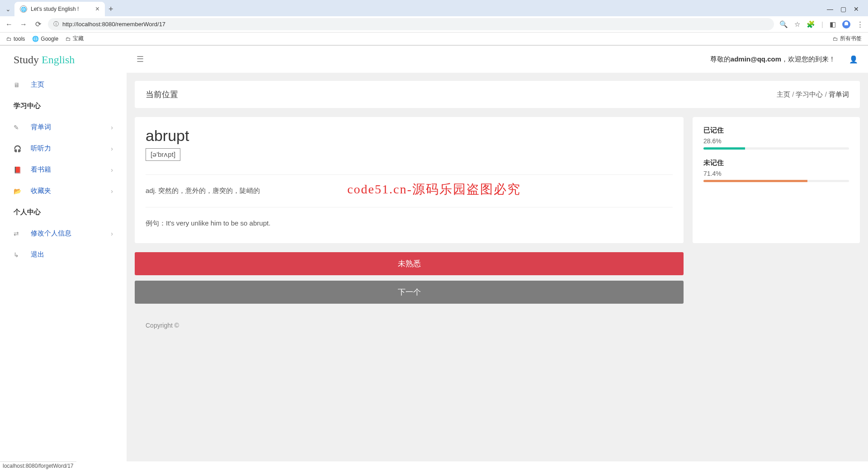 The image size is (868, 470). Describe the element at coordinates (434, 8) in the screenshot. I see `tab-bar: ⌄ 🌐 Let's study English ! × + — ▢ ✕` at that location.